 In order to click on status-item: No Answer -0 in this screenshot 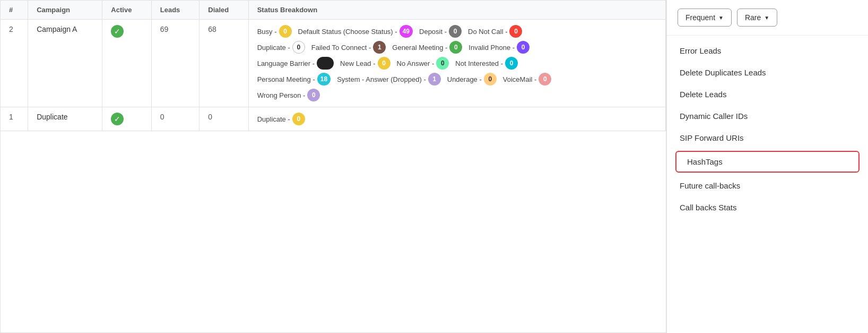, I will do `click(423, 63)`.